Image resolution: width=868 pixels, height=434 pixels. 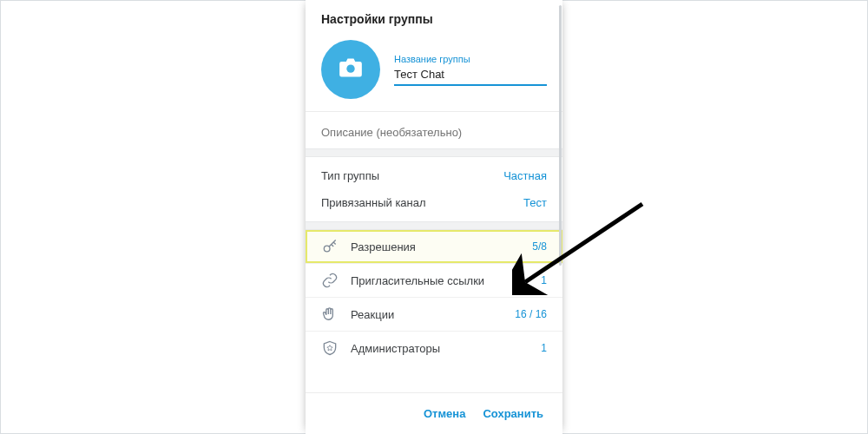 I want to click on group-management-menu: Разрешения 5/8 Пригласительные ссылки 1 …, so click(x=434, y=297).